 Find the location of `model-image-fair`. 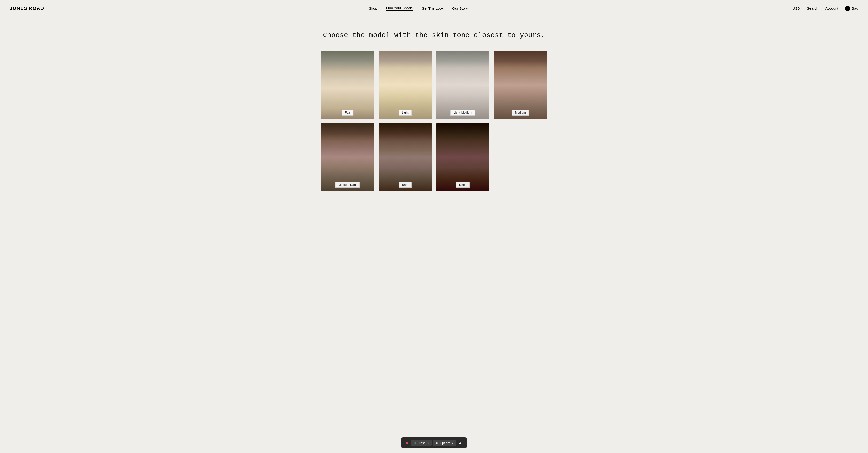

model-image-fair is located at coordinates (347, 85).